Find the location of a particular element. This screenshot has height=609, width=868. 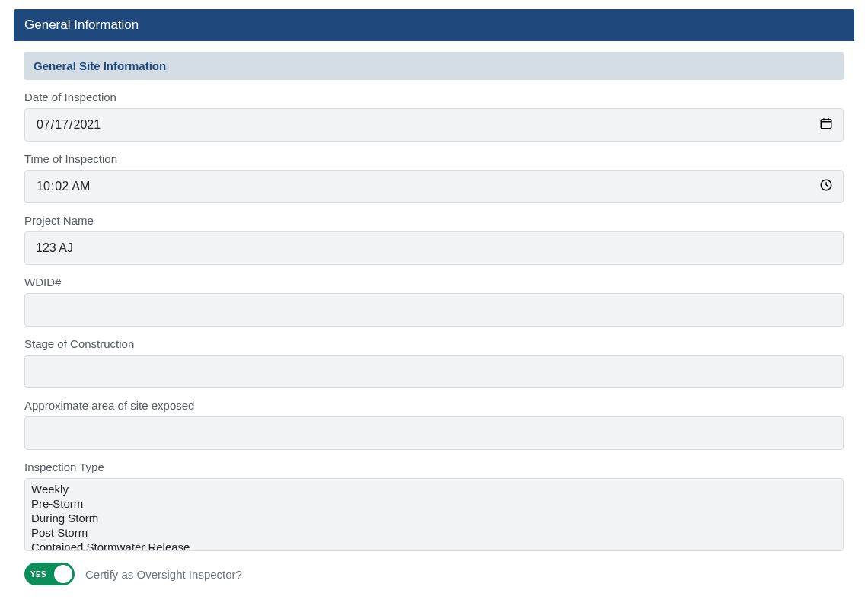

toggle-state-label: YES is located at coordinates (38, 574).